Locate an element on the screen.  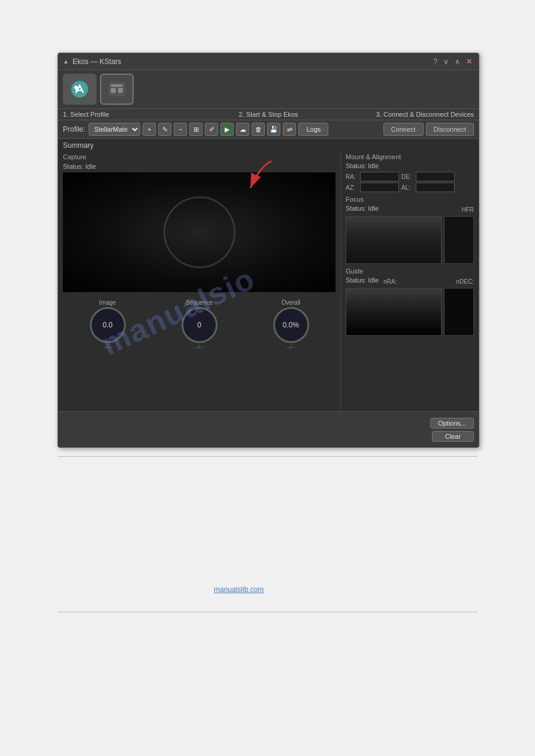
gauge-image-sub: --/-- is located at coordinates (108, 347).